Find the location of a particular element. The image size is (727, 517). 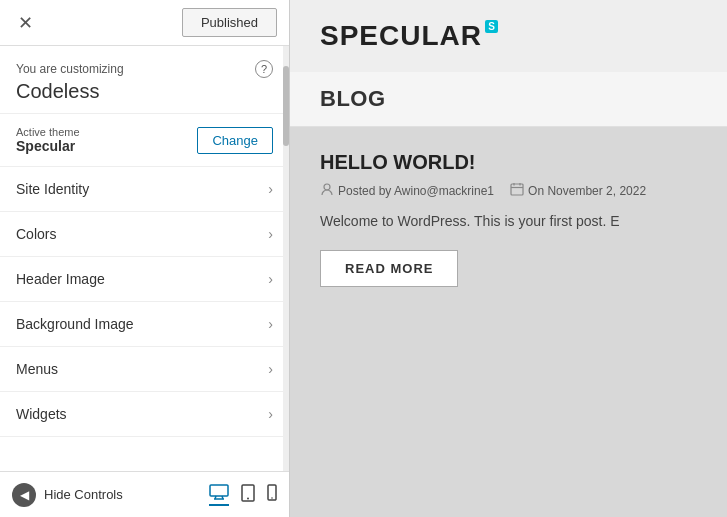

post-date-meta: On November 2, 2022 is located at coordinates (578, 190).